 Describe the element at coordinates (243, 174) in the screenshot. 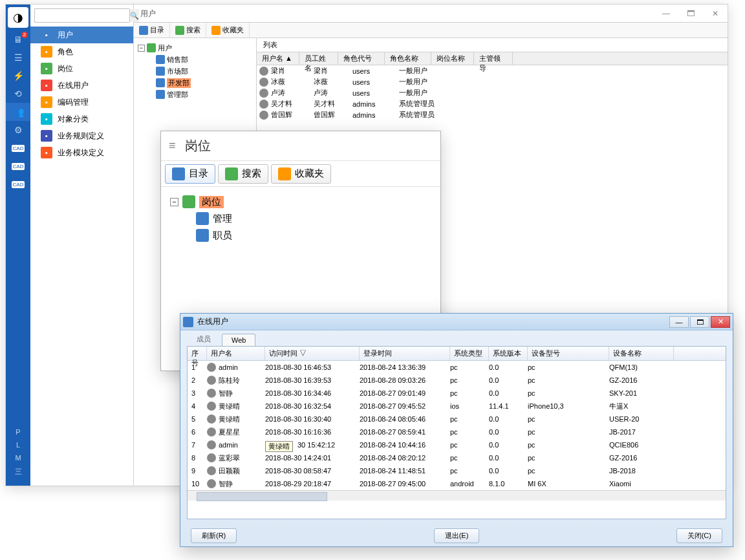

I see `position-tab-search: 搜索` at that location.